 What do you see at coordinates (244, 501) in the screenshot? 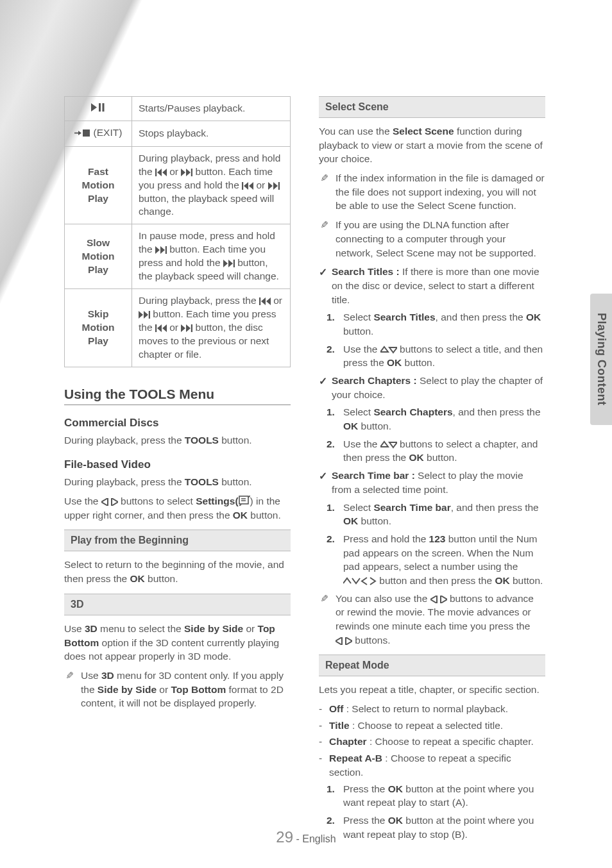
I see `settings-icon` at bounding box center [244, 501].